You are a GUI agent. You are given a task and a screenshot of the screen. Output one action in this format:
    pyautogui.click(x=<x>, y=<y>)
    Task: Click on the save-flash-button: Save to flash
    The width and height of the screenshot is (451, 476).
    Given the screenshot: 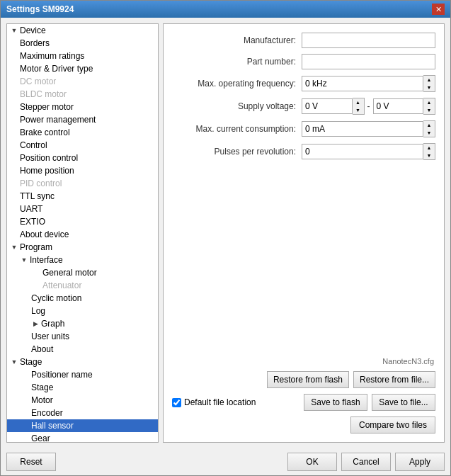 What is the action you would take?
    pyautogui.click(x=336, y=402)
    